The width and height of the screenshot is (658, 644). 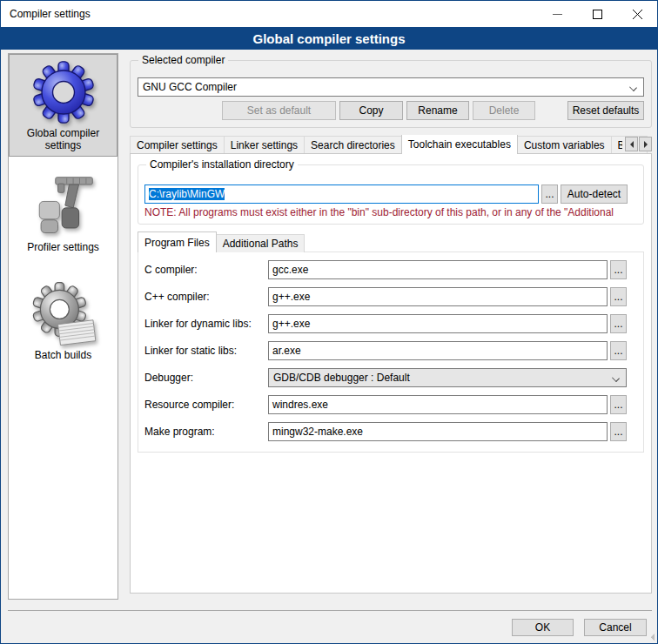 I want to click on arrow-right-icon, so click(x=648, y=144).